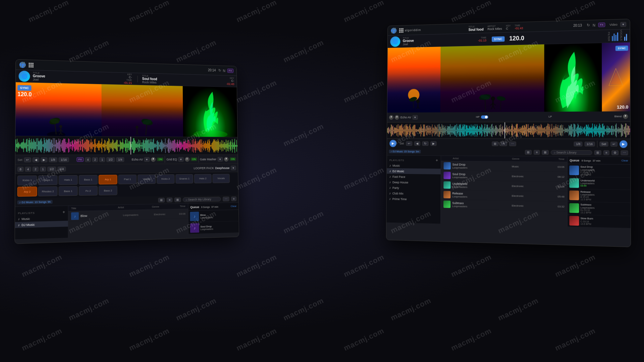  I want to click on ctrl-fwd: ▶, so click(44, 160).